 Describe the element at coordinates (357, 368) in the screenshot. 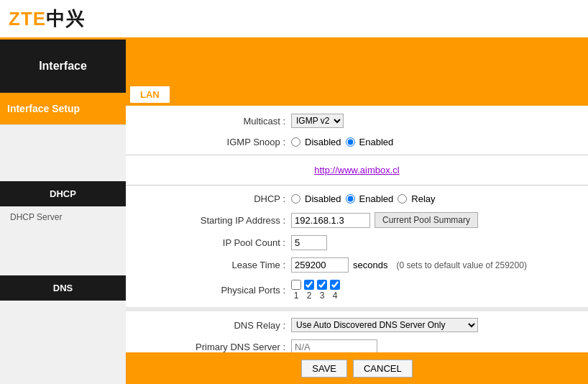

I see `footer: SAVE CANCEL` at that location.